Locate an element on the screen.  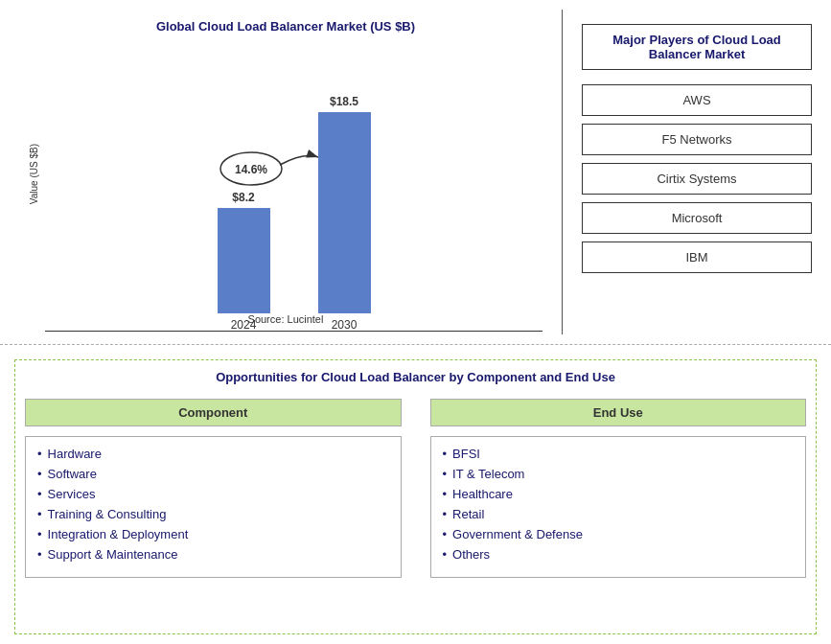
end-use-item-3: • Retail is located at coordinates (619, 514).